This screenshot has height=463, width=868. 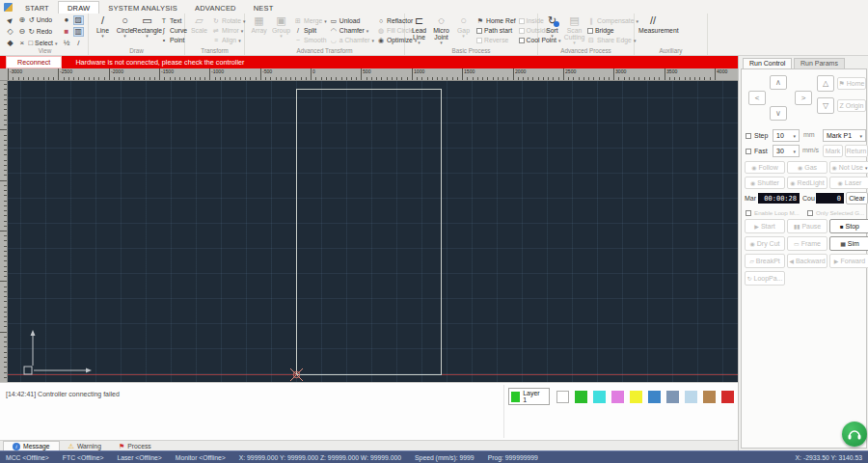 I want to click on fast-value-select: 30▾, so click(x=786, y=150).